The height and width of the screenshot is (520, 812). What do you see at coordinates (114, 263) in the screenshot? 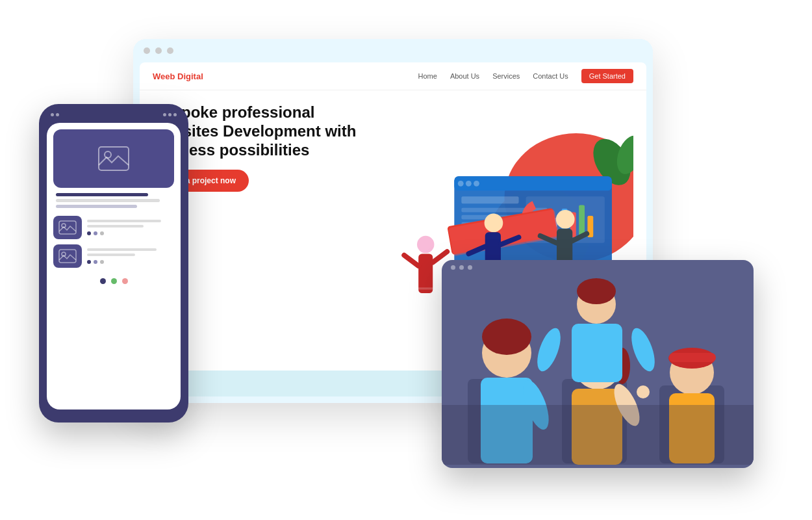
I see `mobile-mockup` at bounding box center [114, 263].